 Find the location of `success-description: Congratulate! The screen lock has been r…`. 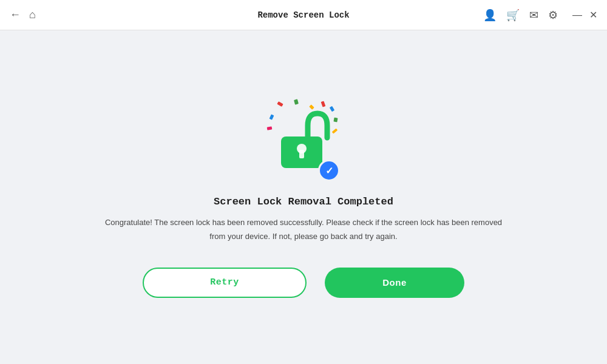

success-description: Congratulate! The screen lock has been r… is located at coordinates (304, 229).